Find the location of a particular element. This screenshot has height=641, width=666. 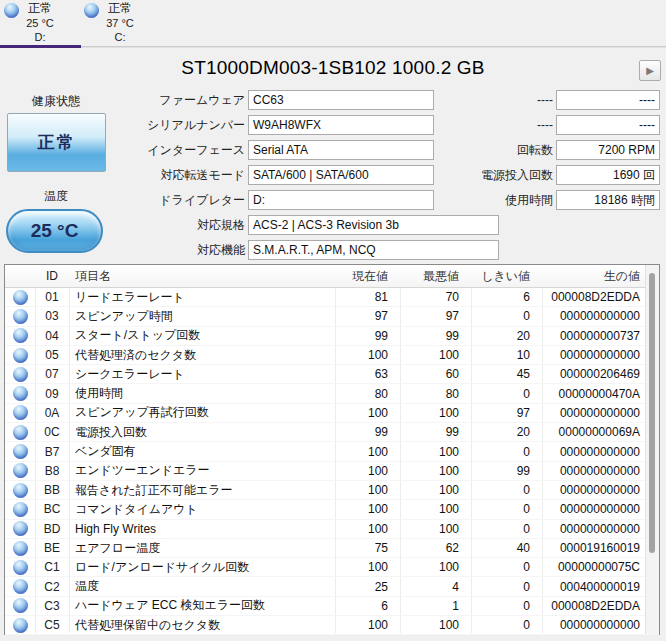

header-worst-value: 最悪値 is located at coordinates (436, 276).